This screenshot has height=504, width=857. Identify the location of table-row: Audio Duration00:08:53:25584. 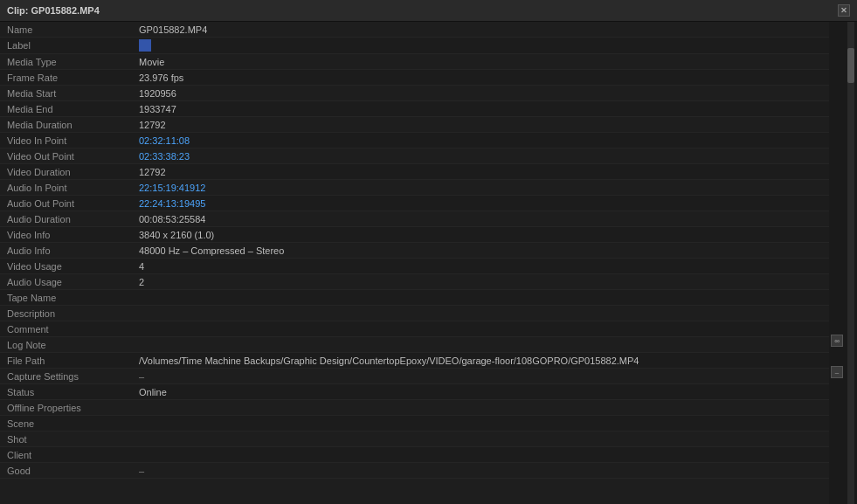
(414, 219).